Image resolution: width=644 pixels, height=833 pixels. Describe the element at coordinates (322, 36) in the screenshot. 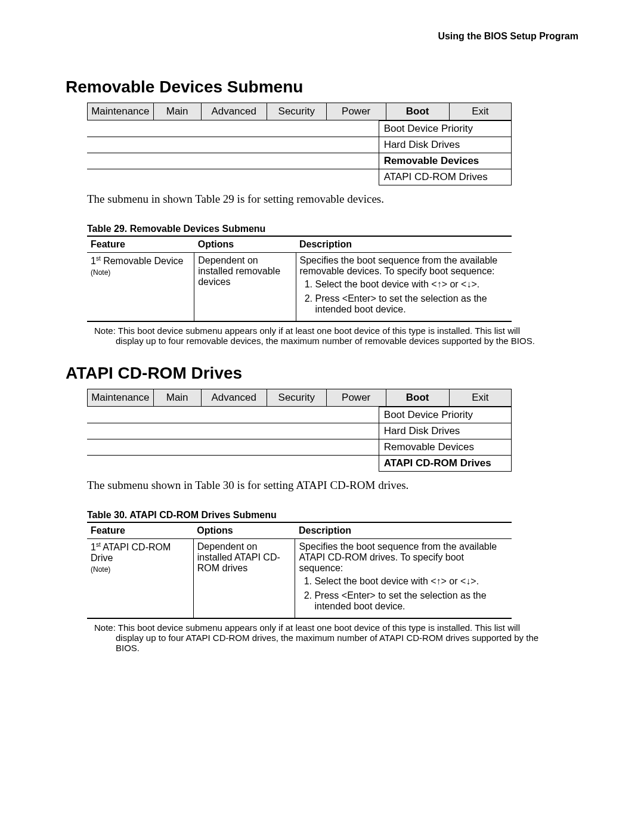

I see `running-header: Using the BIOS Setup Program` at that location.